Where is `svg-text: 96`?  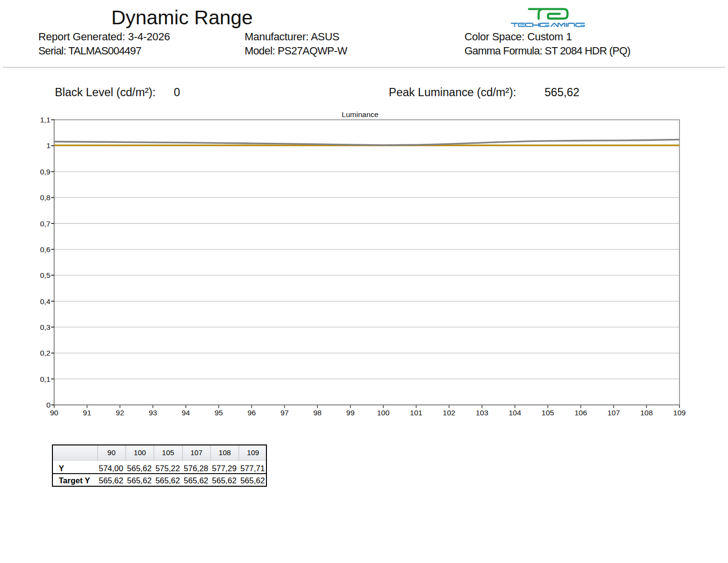
svg-text: 96 is located at coordinates (251, 413).